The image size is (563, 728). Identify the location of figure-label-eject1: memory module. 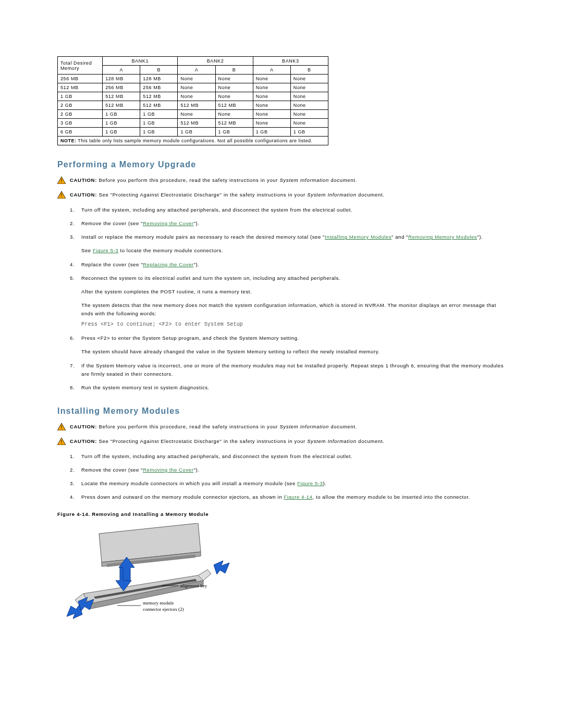
(158, 603).